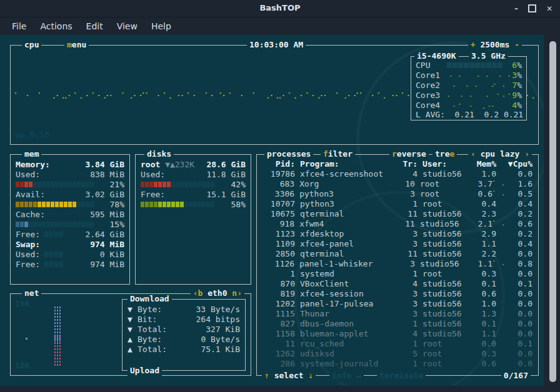  Describe the element at coordinates (516, 9) in the screenshot. I see `minimize-icon: –` at that location.